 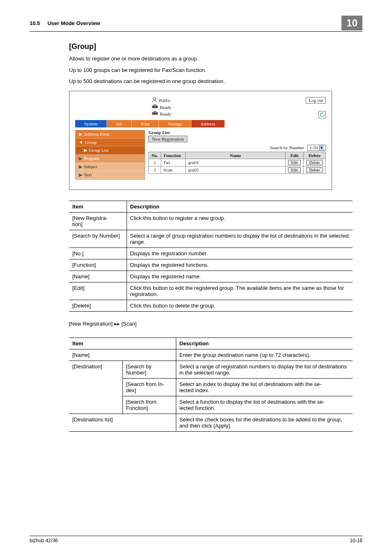 I want to click on cell-fn: Fax, so click(x=173, y=162).